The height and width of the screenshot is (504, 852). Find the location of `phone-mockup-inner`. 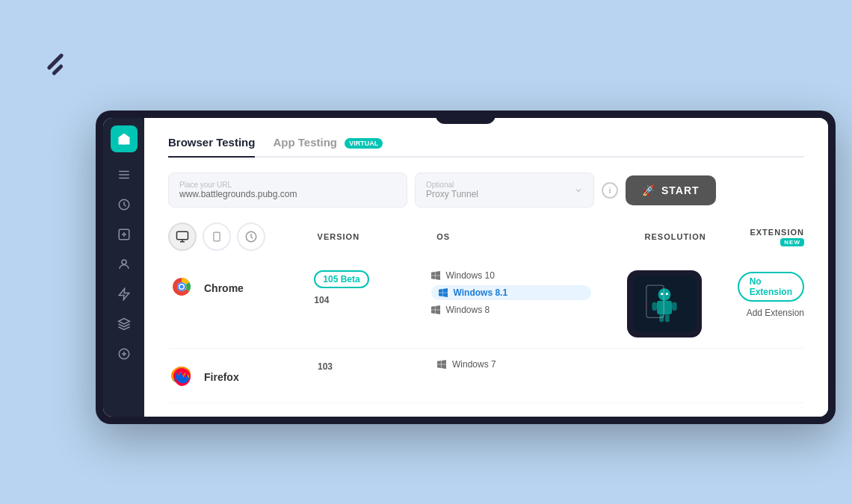

phone-mockup-inner is located at coordinates (665, 305).